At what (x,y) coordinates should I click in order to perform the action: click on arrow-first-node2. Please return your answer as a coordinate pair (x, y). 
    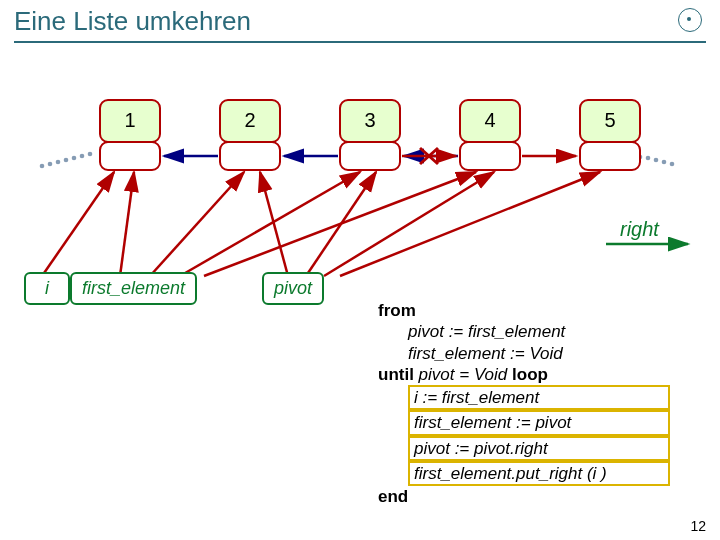
    Looking at the image, I should click on (197, 224).